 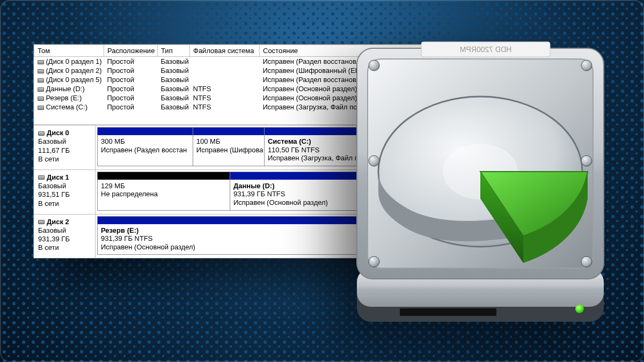 What do you see at coordinates (64, 147) in the screenshot?
I see `disk-info: Диск 0Базовый111,67 ГБВ сети` at bounding box center [64, 147].